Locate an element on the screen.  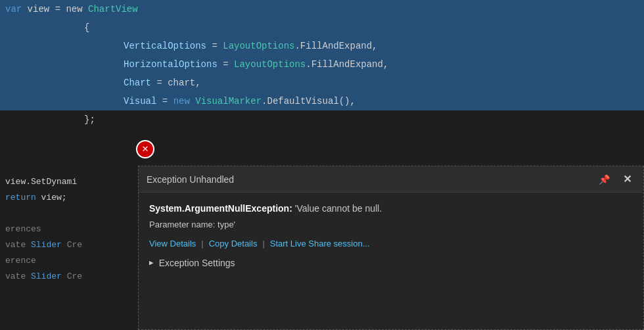
triangle-icon: ▶ is located at coordinates (151, 263).